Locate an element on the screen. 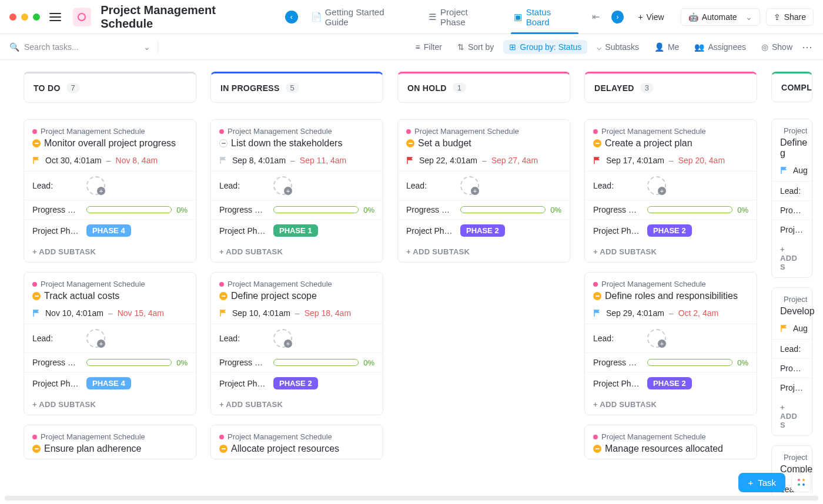  apps-button is located at coordinates (801, 482).